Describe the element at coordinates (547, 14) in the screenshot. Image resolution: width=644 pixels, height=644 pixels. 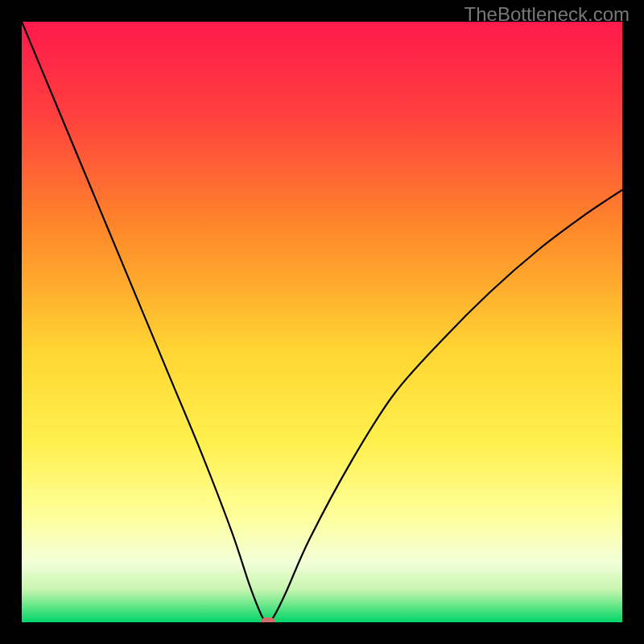
I see `watermark-text: TheBottleneck.com` at that location.